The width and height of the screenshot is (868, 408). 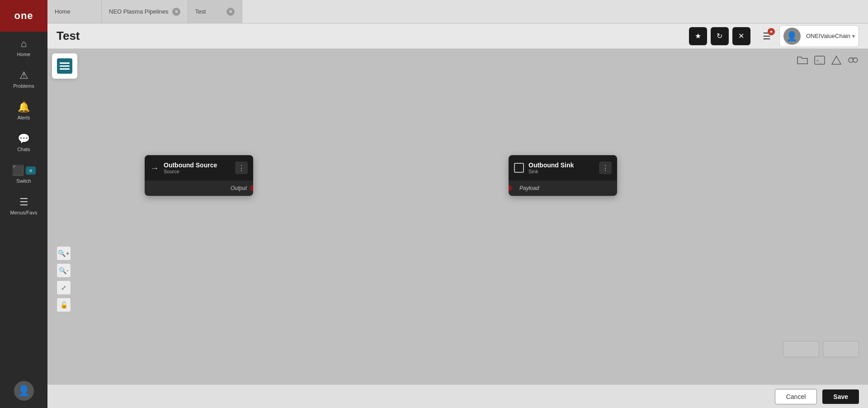 What do you see at coordinates (24, 139) in the screenshot?
I see `chat-icon: 💬` at bounding box center [24, 139].